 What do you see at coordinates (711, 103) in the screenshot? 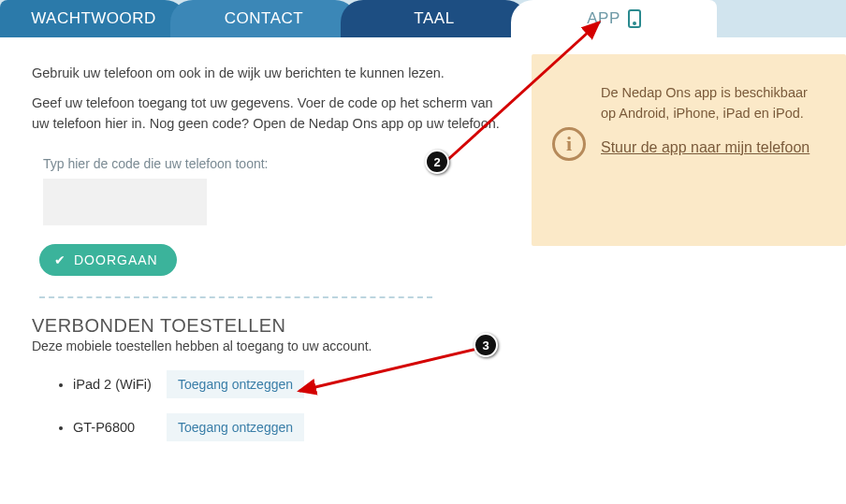
I see `info-panel-text: De Nedap Ons app is beschikbaar op Andro…` at bounding box center [711, 103].